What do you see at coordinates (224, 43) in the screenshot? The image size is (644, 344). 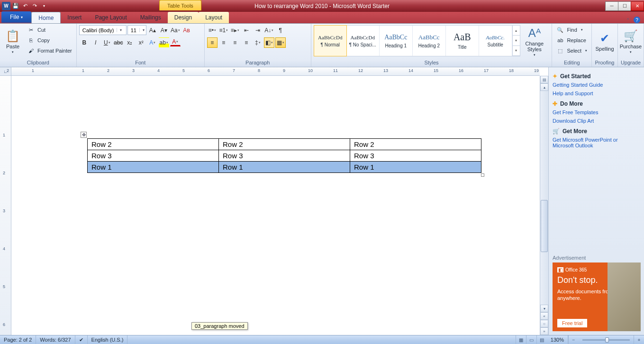 I see `align-center-button: ≡` at bounding box center [224, 43].